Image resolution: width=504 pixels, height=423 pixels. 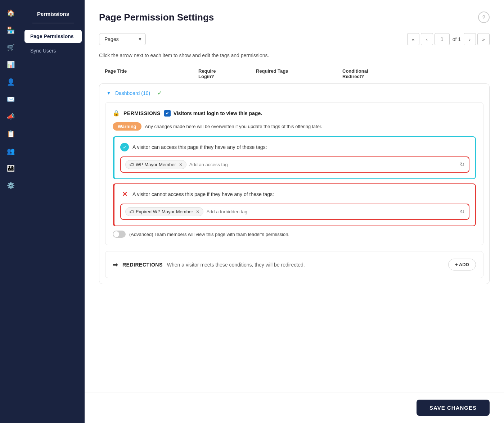 I want to click on advanced-toggle, so click(x=119, y=234).